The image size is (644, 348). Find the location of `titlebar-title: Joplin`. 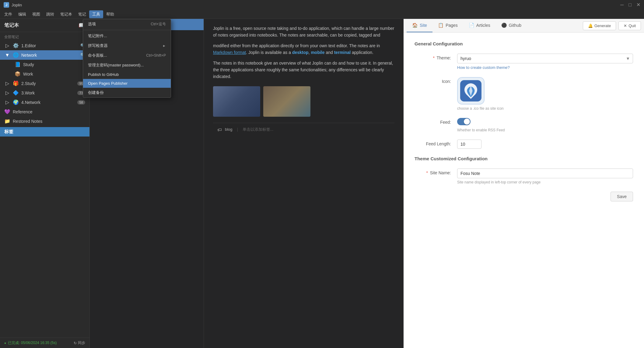

titlebar-title: Joplin is located at coordinates (17, 5).